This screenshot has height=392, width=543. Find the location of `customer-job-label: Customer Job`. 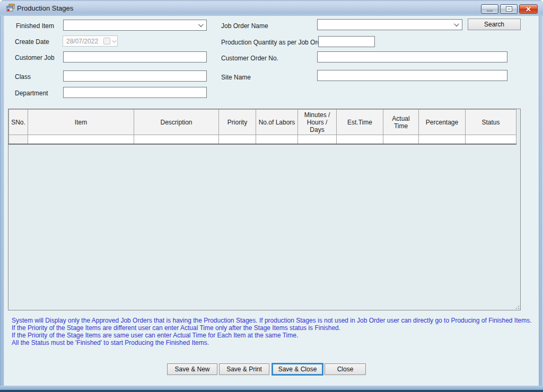

customer-job-label: Customer Job is located at coordinates (35, 58).